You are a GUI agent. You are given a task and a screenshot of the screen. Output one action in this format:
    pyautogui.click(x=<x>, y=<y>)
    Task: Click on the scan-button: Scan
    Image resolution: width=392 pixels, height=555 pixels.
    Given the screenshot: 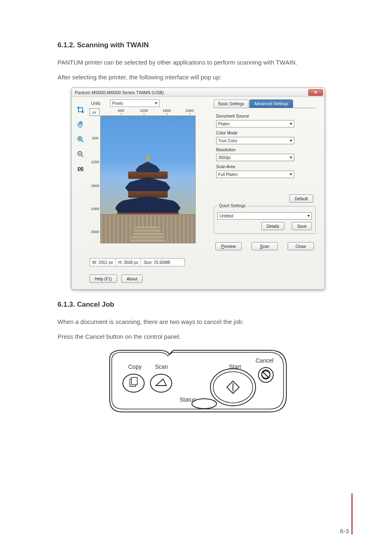 What is the action you would take?
    pyautogui.click(x=265, y=246)
    